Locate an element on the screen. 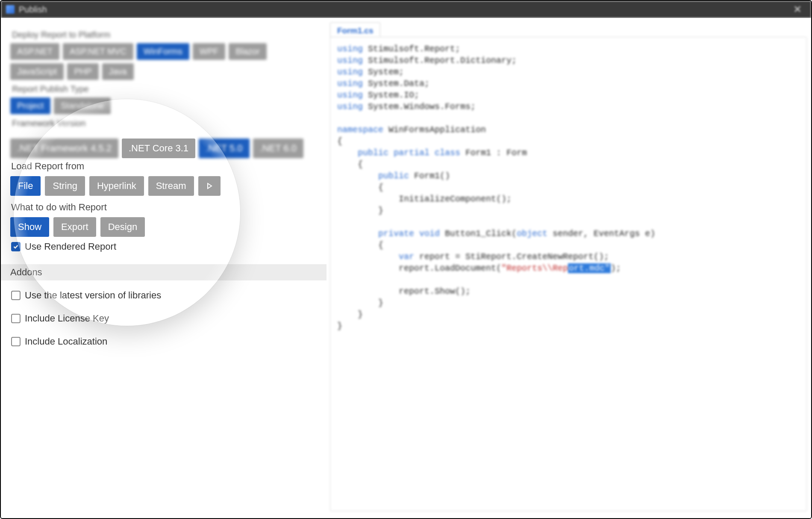 This screenshot has height=519, width=812. platform-java: Java is located at coordinates (118, 72).